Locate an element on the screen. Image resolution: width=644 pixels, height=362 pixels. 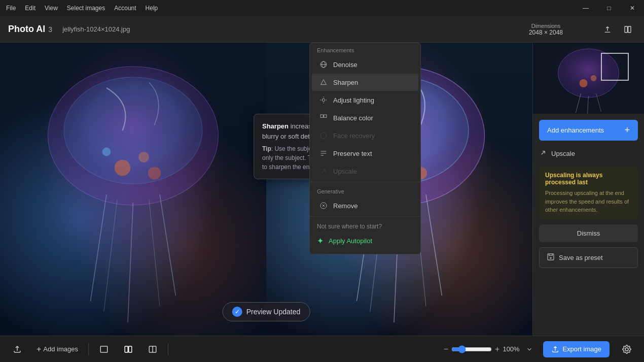
upscale-label: Upscale is located at coordinates (345, 172).